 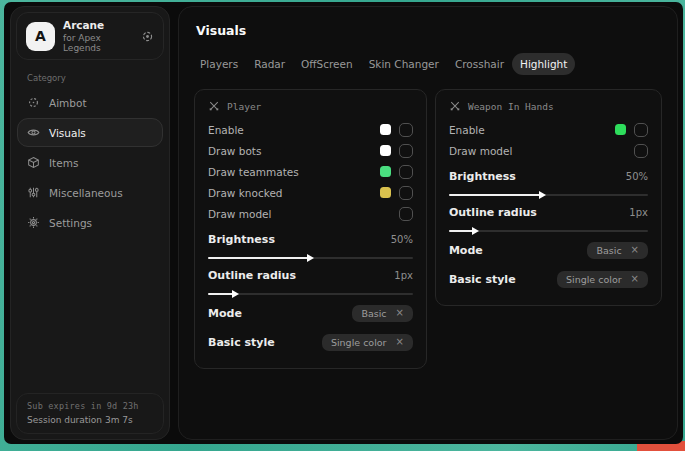 What do you see at coordinates (327, 64) in the screenshot?
I see `tab-offscreen: OffScreen` at bounding box center [327, 64].